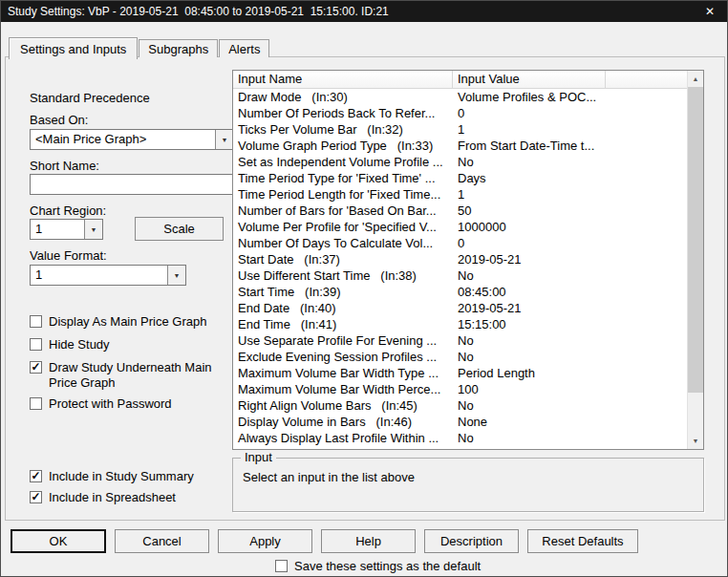  What do you see at coordinates (343, 260) in the screenshot?
I see `input-name-cell: Start Date (In:37)` at bounding box center [343, 260].